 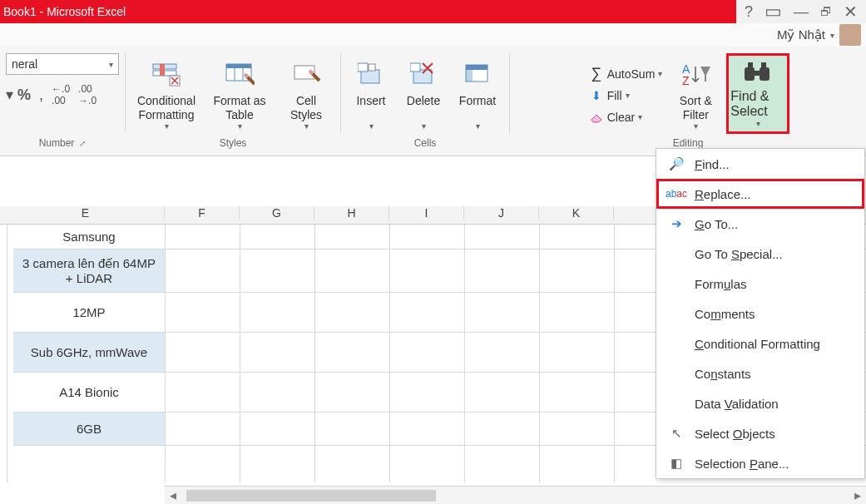 I want to click on insert-cells-icon, so click(x=371, y=74).